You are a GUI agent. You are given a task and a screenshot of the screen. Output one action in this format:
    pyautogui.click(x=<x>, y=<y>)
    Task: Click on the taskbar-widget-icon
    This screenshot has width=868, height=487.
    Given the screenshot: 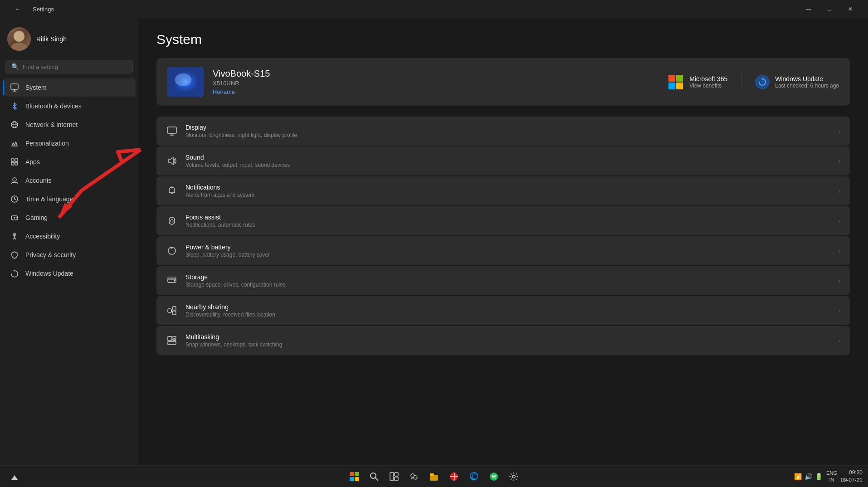 What is the action you would take?
    pyautogui.click(x=394, y=477)
    